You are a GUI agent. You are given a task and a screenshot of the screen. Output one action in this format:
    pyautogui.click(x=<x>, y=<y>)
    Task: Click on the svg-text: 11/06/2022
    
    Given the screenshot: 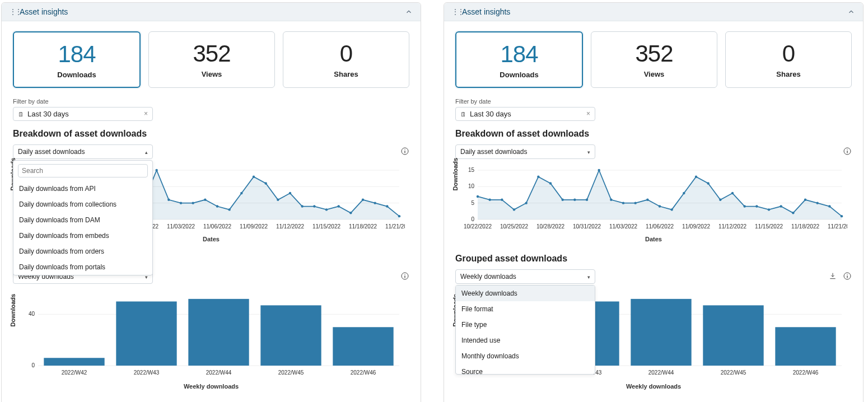 What is the action you would take?
    pyautogui.click(x=660, y=226)
    